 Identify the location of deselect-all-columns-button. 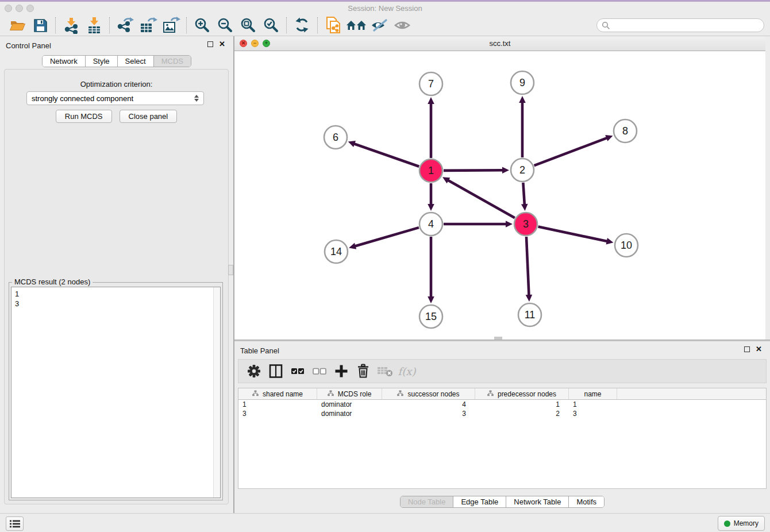
(319, 371).